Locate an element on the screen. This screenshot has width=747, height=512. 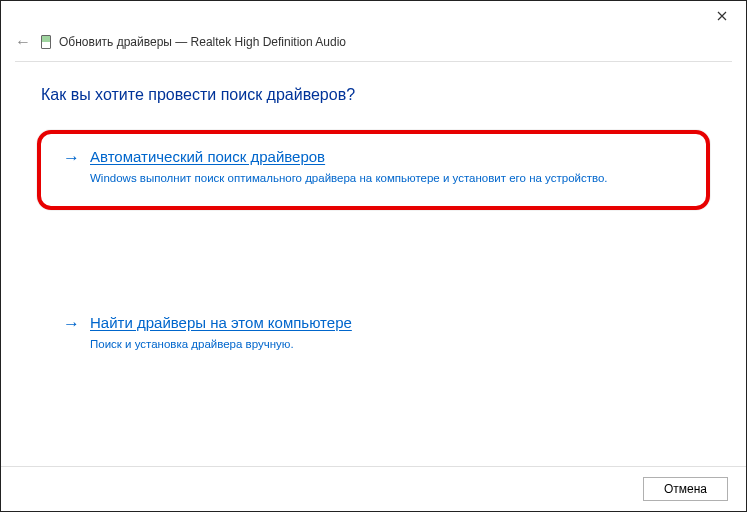
header-row: ← Обновить драйверы — Realtek High Defin… is located at coordinates (374, 42).